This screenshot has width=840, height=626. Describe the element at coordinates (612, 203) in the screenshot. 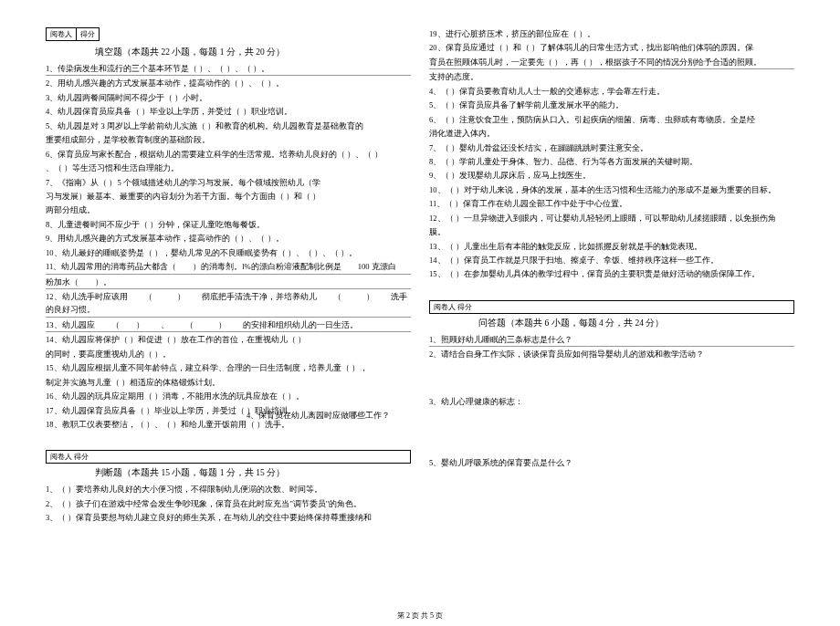

I see `judge-q: 11、（ ）保育工作在幼儿园全部工作中处于中心位置。` at that location.